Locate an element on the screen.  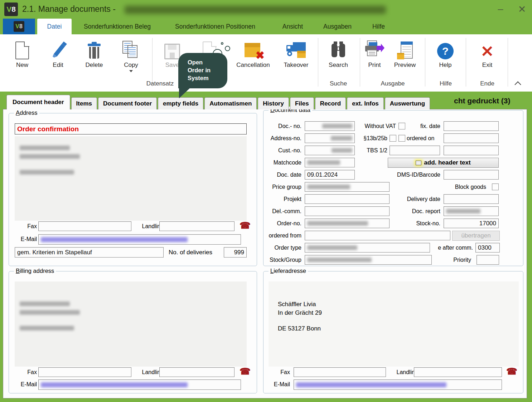
doc-date-input: 09.01.2024 is located at coordinates (330, 175).